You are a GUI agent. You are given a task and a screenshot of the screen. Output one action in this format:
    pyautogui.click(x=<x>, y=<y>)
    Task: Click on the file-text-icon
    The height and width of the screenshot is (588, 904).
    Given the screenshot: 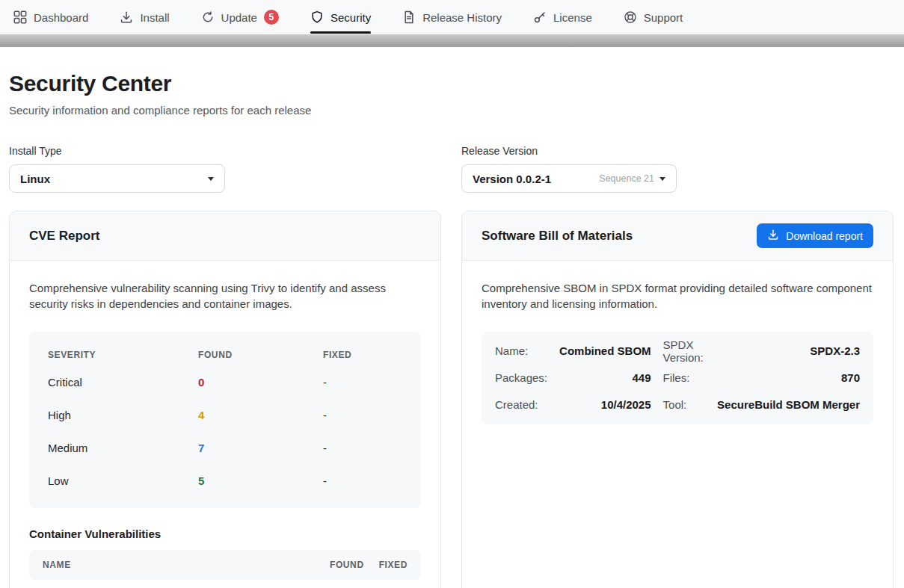 What is the action you would take?
    pyautogui.click(x=409, y=17)
    